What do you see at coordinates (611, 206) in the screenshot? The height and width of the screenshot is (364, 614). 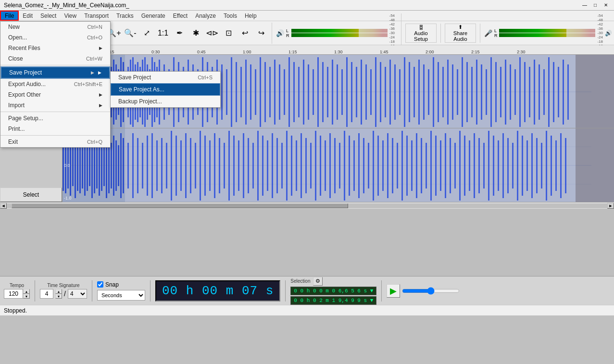 I see `scroll-right-button: ►` at bounding box center [611, 206].